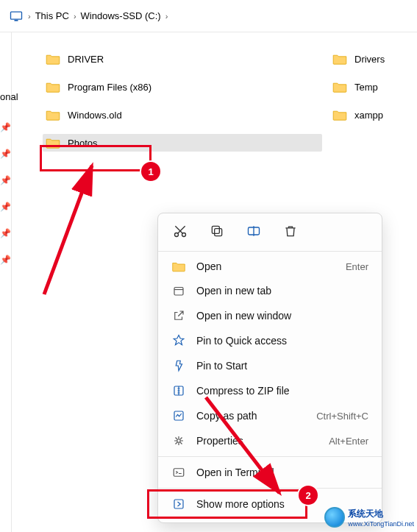 The width and height of the screenshot is (417, 532). I want to click on zip-icon, so click(179, 391).